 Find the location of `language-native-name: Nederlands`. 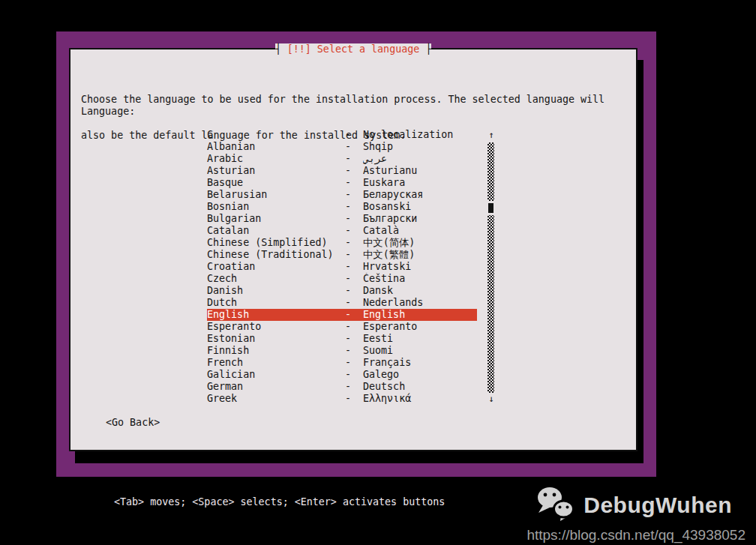

language-native-name: Nederlands is located at coordinates (420, 303).